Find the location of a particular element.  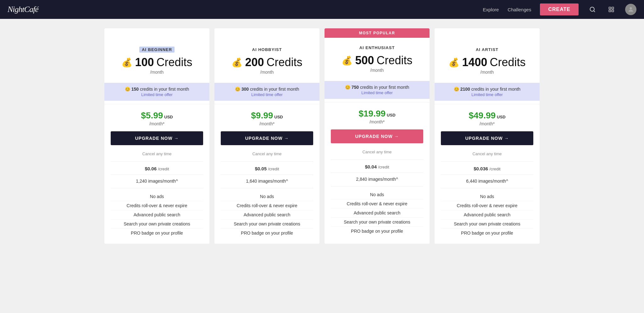

plan-header: AI BEGINNER 💰 100 Credits /month is located at coordinates (157, 60).